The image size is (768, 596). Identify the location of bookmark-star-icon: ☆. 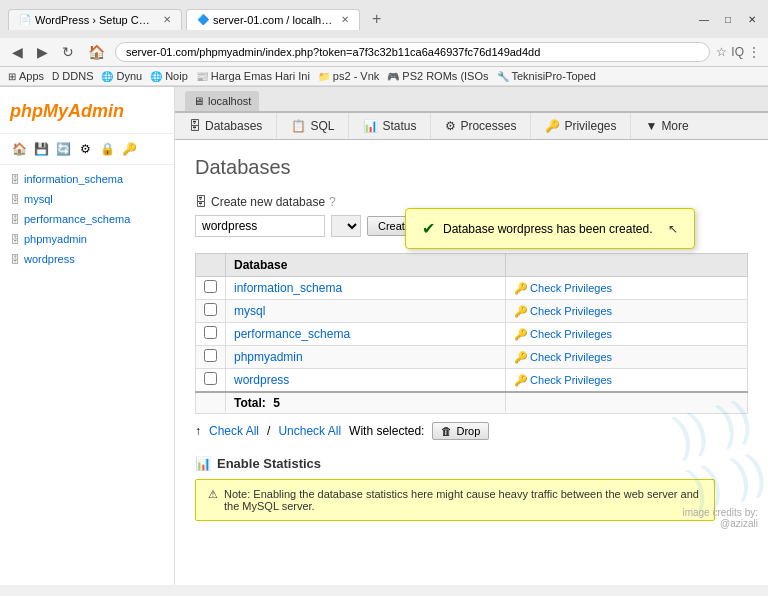
(722, 52).